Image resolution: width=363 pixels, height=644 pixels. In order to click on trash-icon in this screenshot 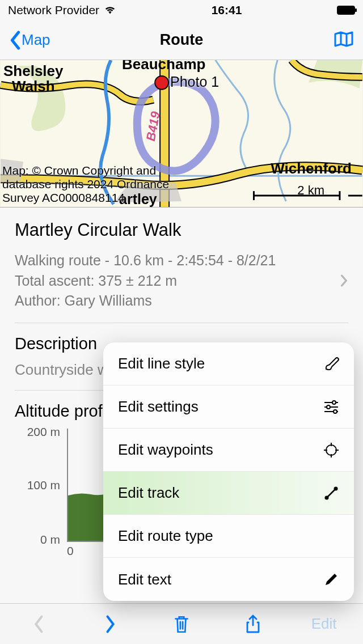, I will do `click(182, 624)`.